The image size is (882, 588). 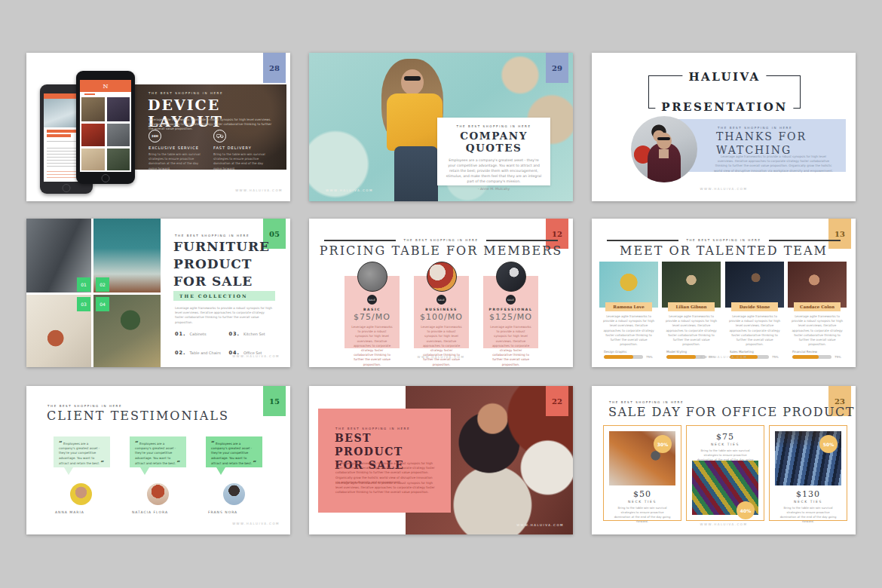 What do you see at coordinates (178, 148) in the screenshot?
I see `feature-label: EXCLUSIVE SERVICE` at bounding box center [178, 148].